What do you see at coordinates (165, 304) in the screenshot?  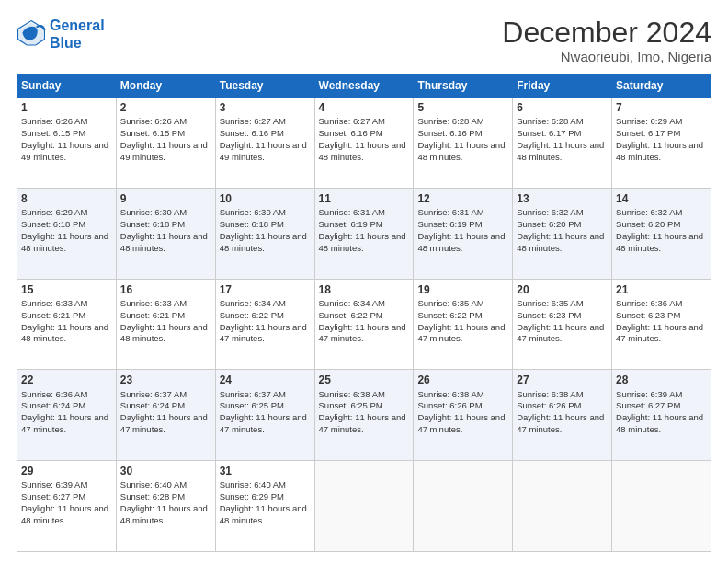 I see `day-info: Sunrise: 6:33 AM` at bounding box center [165, 304].